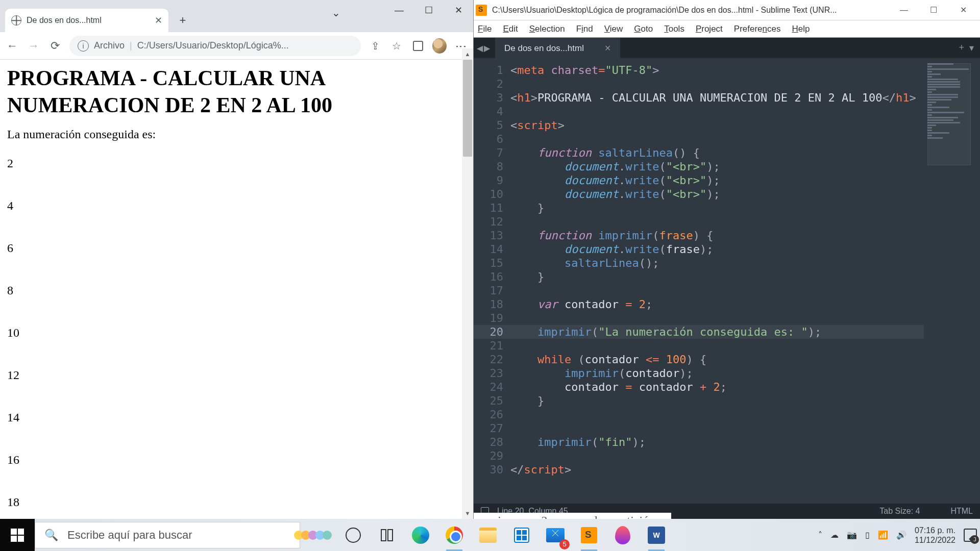  Describe the element at coordinates (480, 48) in the screenshot. I see `sublime-nav-back-icon: ◀` at that location.